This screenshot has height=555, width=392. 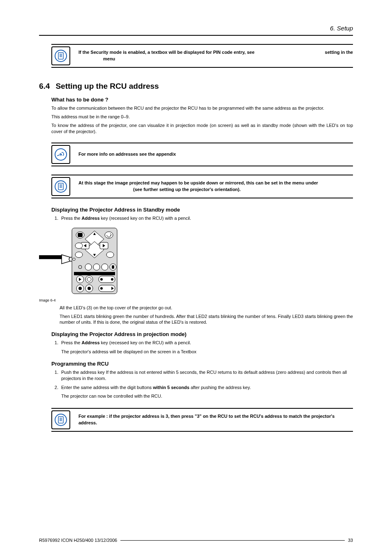 I want to click on what-p3: To know the address of the projector, on…, so click(x=202, y=129).